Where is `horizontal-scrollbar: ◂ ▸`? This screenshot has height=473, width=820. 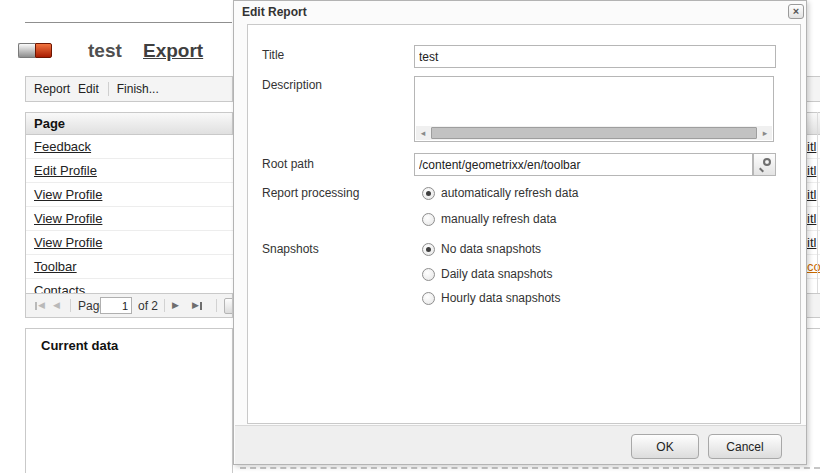 horizontal-scrollbar: ◂ ▸ is located at coordinates (594, 133).